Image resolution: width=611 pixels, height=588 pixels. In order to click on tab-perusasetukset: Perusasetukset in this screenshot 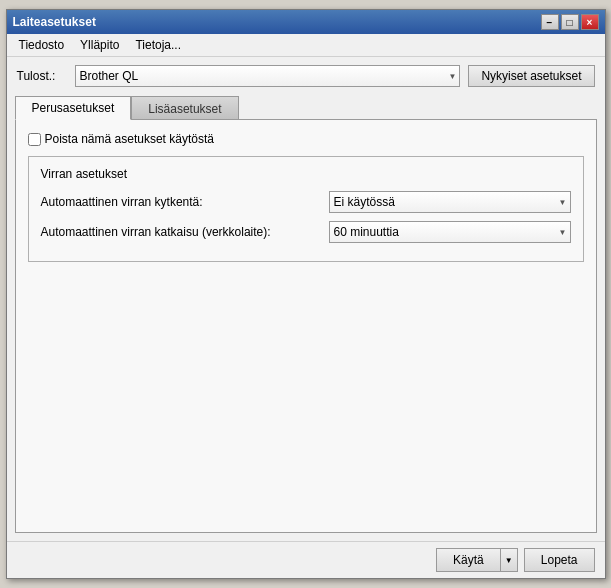, I will do `click(74, 108)`.